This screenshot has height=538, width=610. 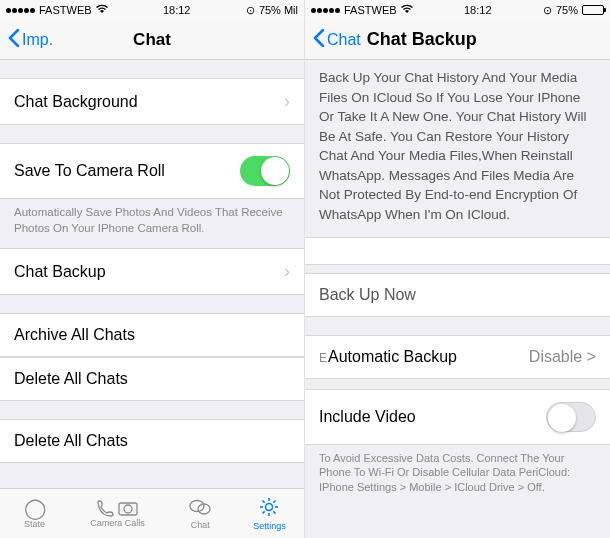 What do you see at coordinates (392, 357) in the screenshot?
I see `auto-backup-label: Automatic Backup` at bounding box center [392, 357].